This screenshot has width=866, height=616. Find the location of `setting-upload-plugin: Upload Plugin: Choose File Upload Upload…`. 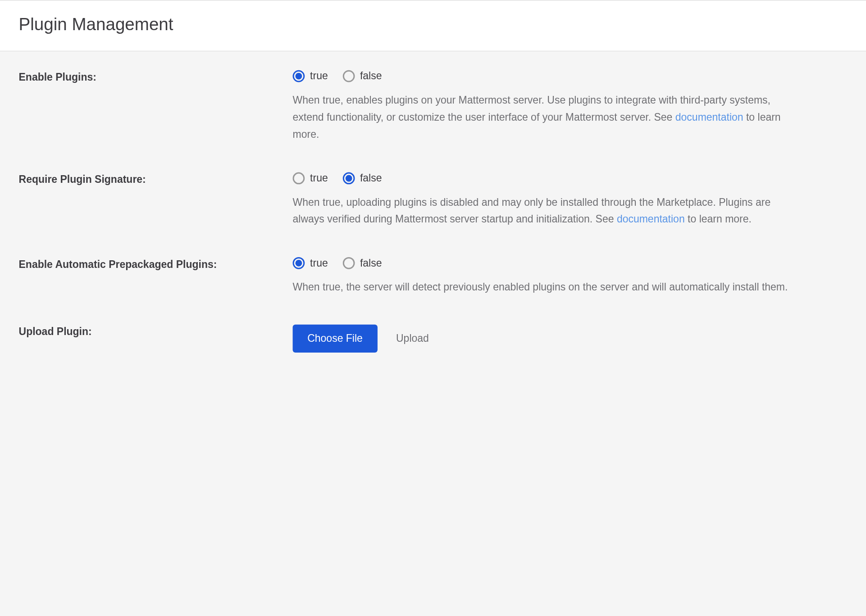

setting-upload-plugin: Upload Plugin: Choose File Upload Upload… is located at coordinates (433, 351).